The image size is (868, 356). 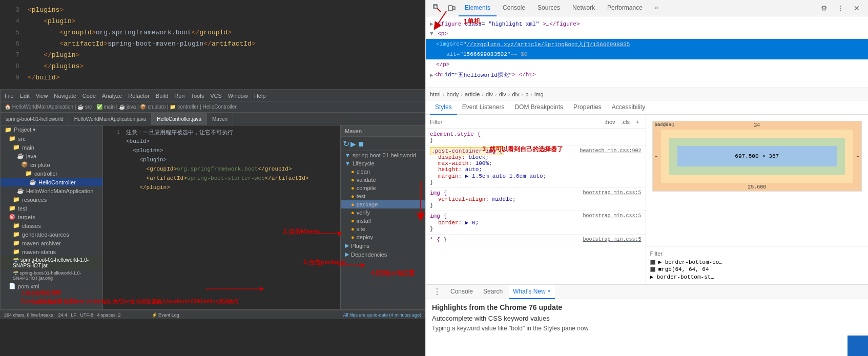 I want to click on hov-filter-btn: :hov, so click(x=610, y=122).